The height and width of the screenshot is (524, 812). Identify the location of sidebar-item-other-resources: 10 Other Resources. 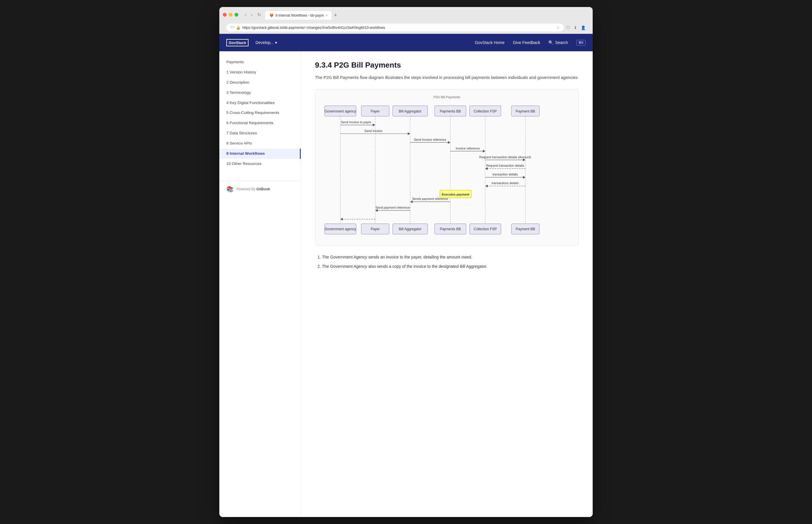
(260, 164).